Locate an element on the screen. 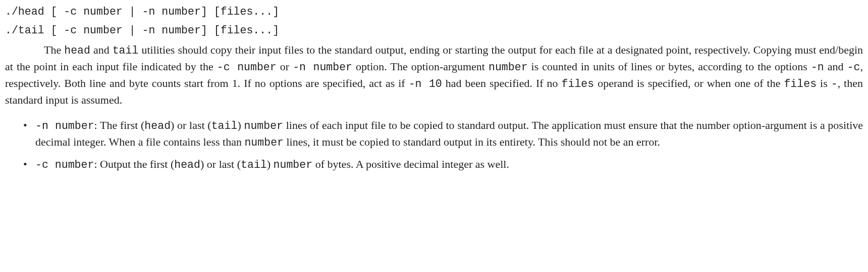  text: is is located at coordinates (824, 83).